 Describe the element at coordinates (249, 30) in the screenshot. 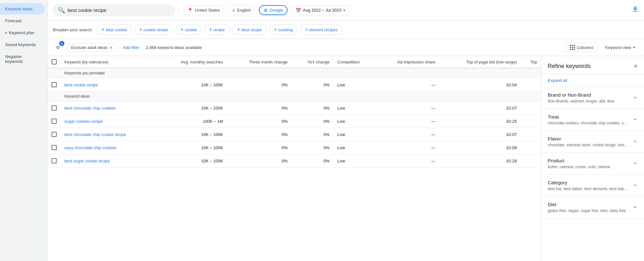

I see `broaden-chip-best-recipe: + best recipe` at that location.